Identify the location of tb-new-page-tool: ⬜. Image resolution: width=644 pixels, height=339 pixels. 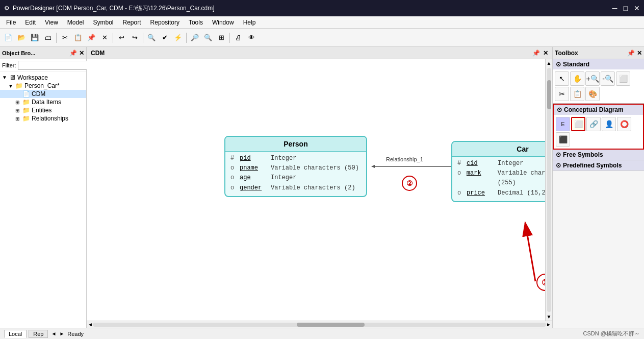
(623, 79).